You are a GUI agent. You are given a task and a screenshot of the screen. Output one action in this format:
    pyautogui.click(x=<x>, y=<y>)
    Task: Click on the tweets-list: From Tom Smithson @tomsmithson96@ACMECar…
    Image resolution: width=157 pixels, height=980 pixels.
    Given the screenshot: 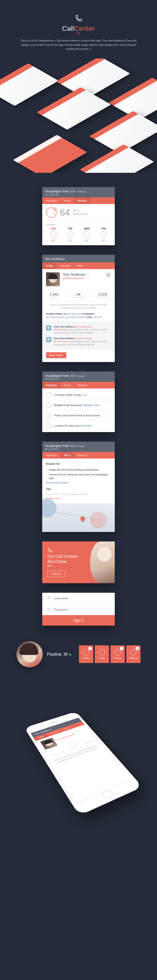 What is the action you would take?
    pyautogui.click(x=78, y=336)
    